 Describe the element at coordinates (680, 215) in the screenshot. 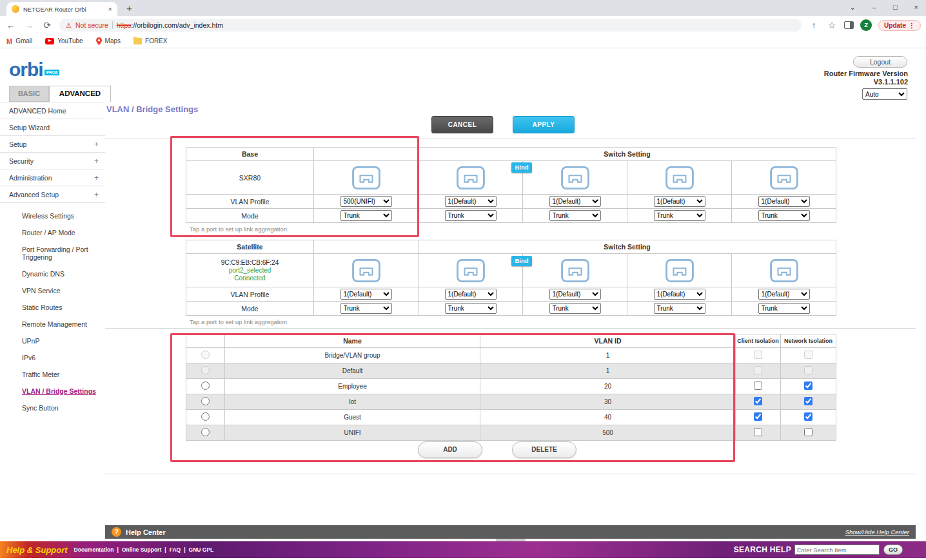

I see `base-mode-select-4: Trunk` at that location.